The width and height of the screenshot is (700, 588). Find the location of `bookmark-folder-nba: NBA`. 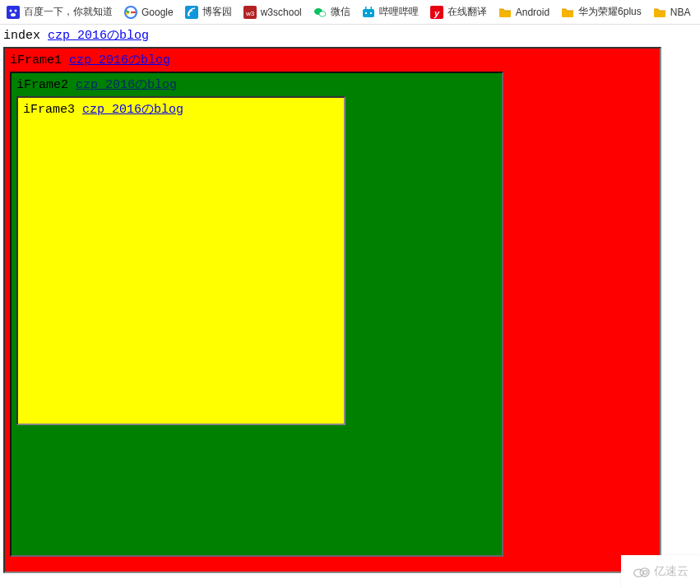

bookmark-folder-nba: NBA is located at coordinates (672, 12).